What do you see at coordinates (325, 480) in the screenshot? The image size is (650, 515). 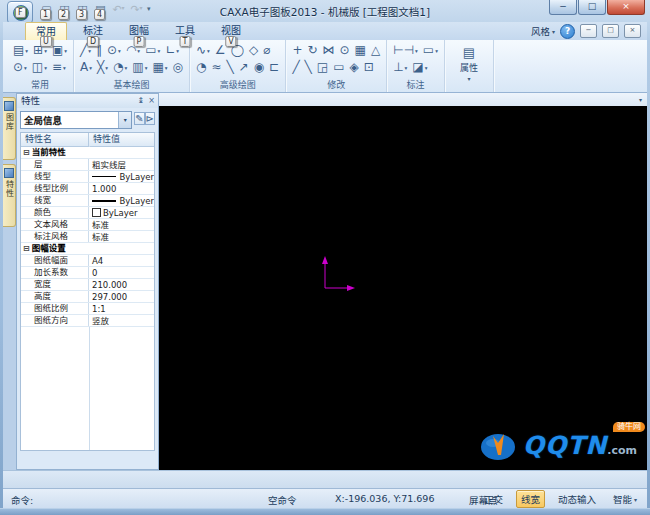 I see `horizontal-scrollbar` at bounding box center [325, 480].